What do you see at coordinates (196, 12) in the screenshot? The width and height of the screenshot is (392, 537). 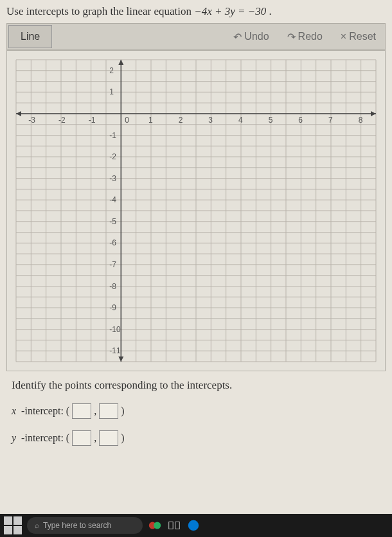 I see `instruction-text: Use intercepts to graph the linear equat…` at bounding box center [196, 12].